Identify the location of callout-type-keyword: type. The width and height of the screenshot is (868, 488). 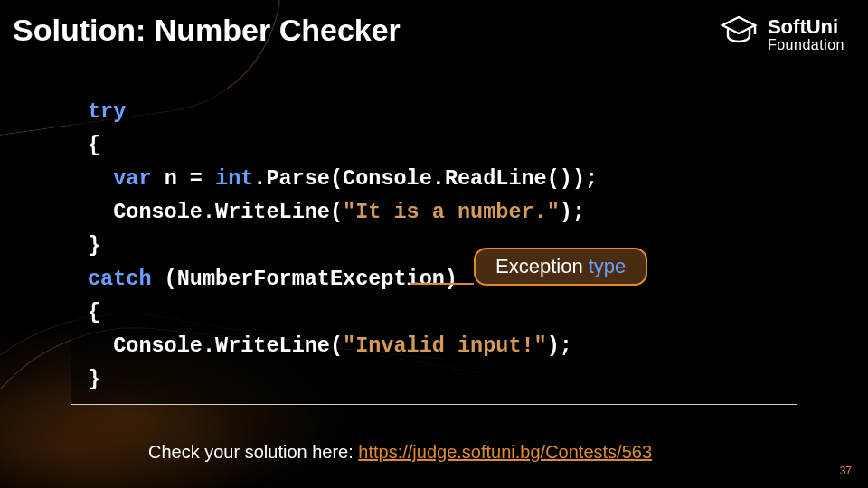
(608, 266).